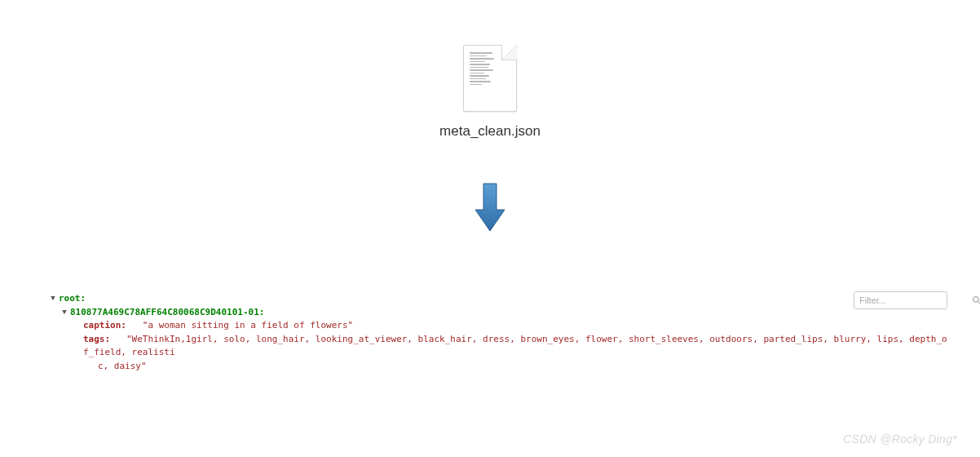 This screenshot has width=980, height=457. What do you see at coordinates (248, 325) in the screenshot?
I see `json-caption-value: "a woman sitting in a field of flowers"` at bounding box center [248, 325].